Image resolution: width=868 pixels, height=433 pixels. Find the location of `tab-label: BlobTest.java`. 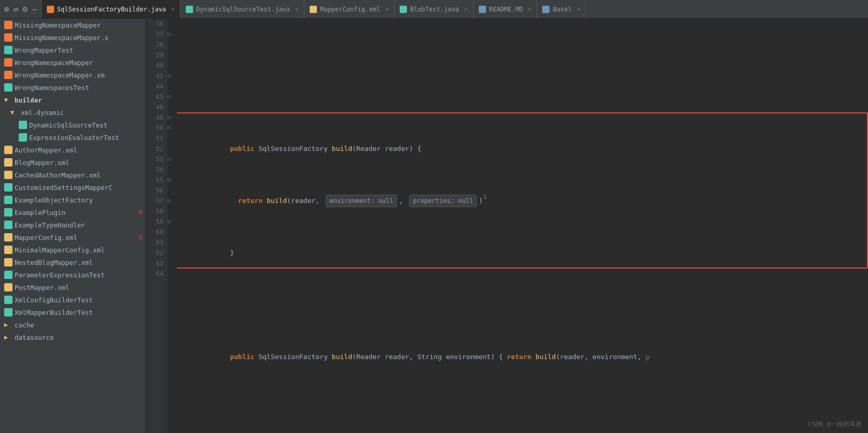

tab-label: BlobTest.java is located at coordinates (435, 9).